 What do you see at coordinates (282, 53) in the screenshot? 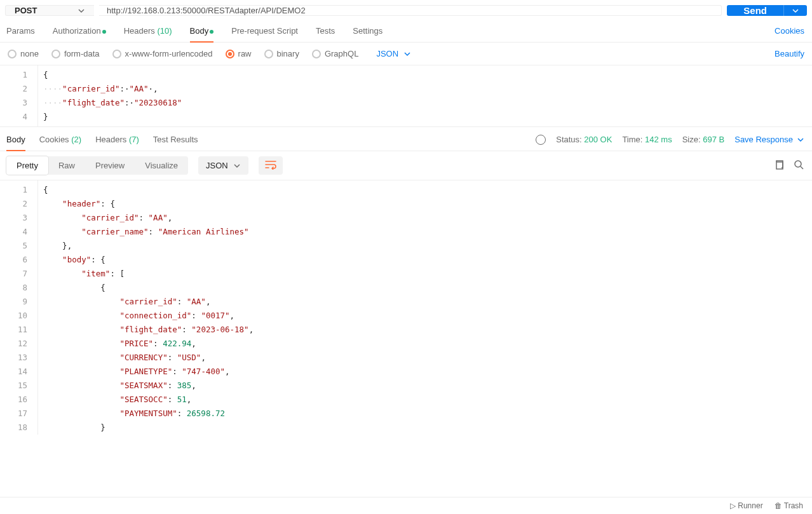
I see `body-type-binary: binary` at bounding box center [282, 53].